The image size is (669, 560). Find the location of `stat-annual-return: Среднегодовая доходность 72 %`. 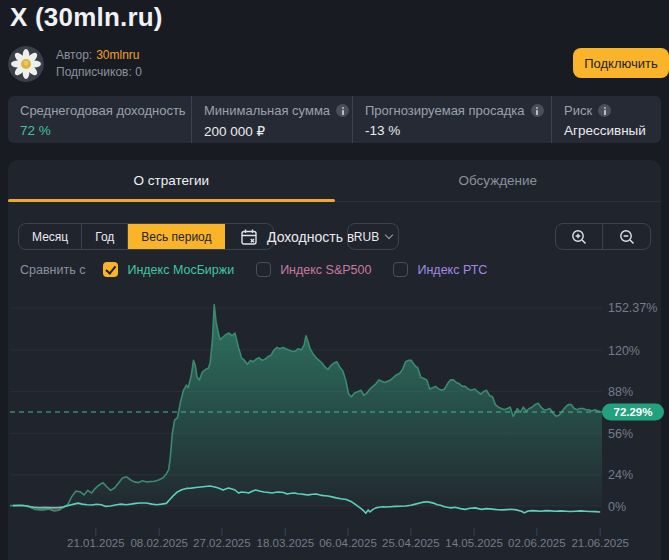

stat-annual-return: Среднегодовая доходность 72 % is located at coordinates (100, 120).